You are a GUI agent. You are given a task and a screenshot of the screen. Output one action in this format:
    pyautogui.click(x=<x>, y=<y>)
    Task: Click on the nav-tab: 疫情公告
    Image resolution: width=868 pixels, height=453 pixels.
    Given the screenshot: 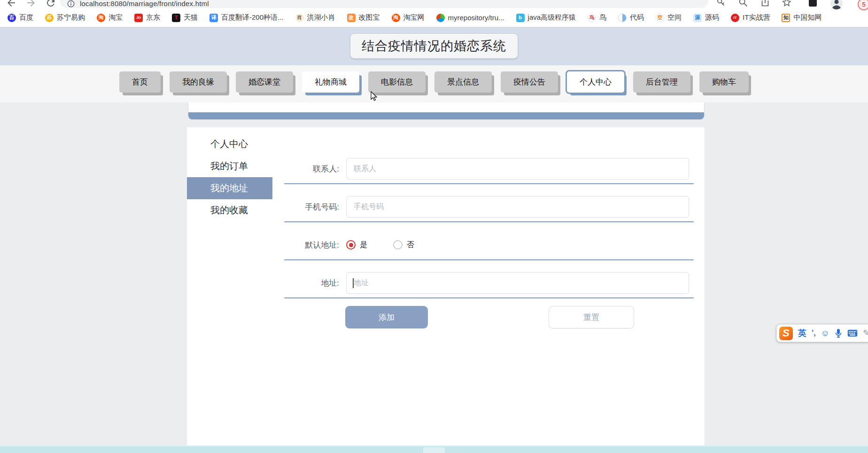 What is the action you would take?
    pyautogui.click(x=529, y=82)
    